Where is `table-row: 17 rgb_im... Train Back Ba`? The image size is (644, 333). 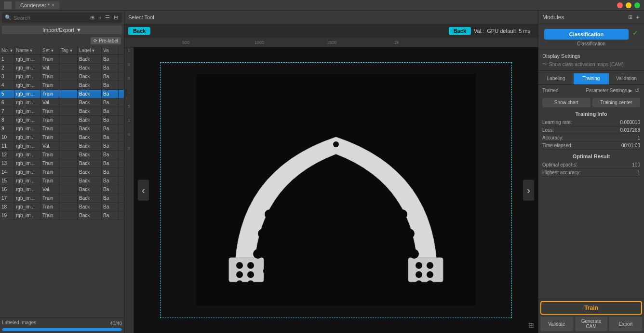
table-row: 17 rgb_im... Train Back Ba is located at coordinates (62, 198).